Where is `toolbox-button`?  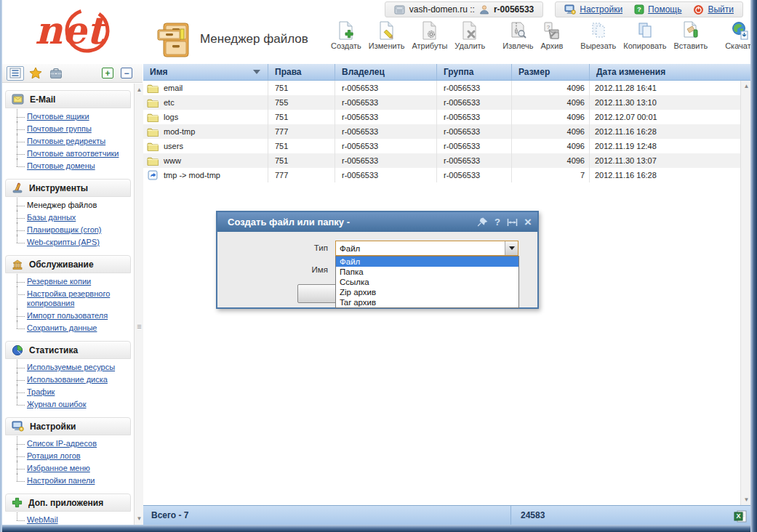 toolbox-button is located at coordinates (56, 73).